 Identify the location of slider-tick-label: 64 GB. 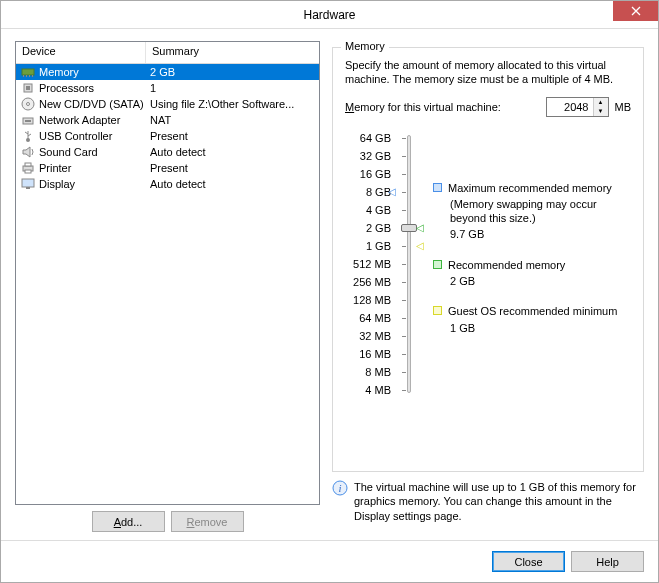
(369, 138).